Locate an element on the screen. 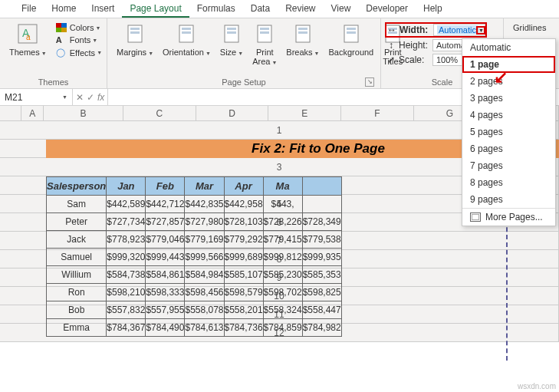 The height and width of the screenshot is (392, 559). table-header: Jan is located at coordinates (126, 186).